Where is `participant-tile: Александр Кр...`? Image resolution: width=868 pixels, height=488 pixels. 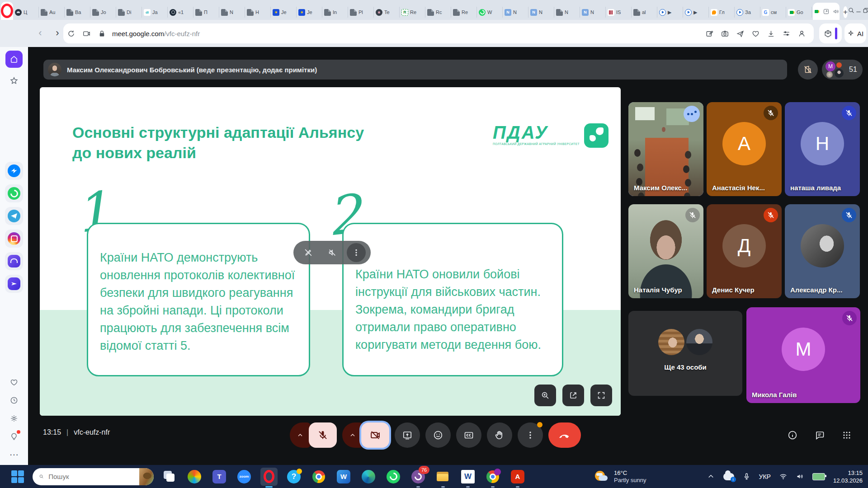 participant-tile: Александр Кр... is located at coordinates (822, 251).